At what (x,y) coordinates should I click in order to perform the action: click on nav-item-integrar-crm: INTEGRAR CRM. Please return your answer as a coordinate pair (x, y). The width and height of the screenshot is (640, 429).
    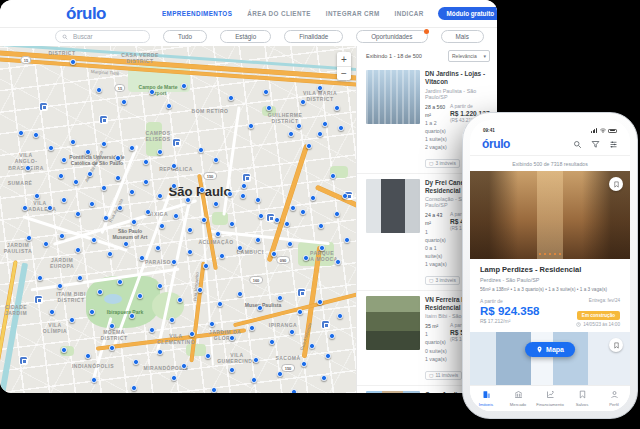
    Looking at the image, I should click on (353, 14).